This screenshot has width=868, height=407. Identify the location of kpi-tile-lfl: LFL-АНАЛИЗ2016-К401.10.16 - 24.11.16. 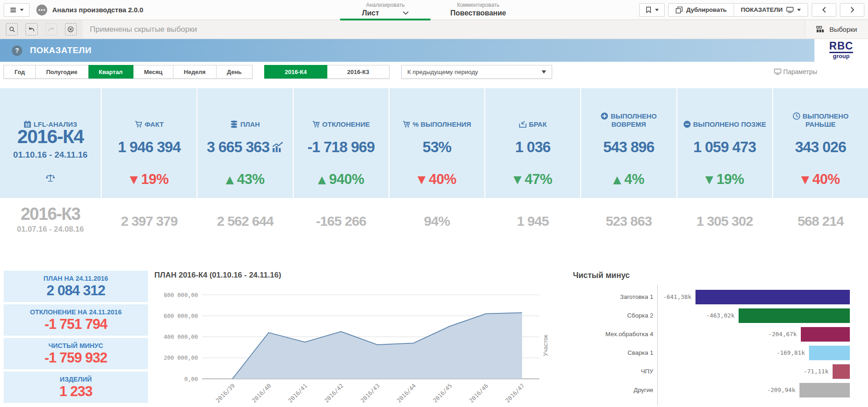
(50, 143).